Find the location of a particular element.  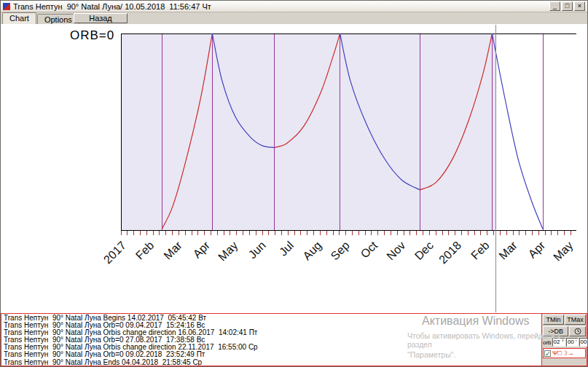

month-label: Sep is located at coordinates (340, 250).